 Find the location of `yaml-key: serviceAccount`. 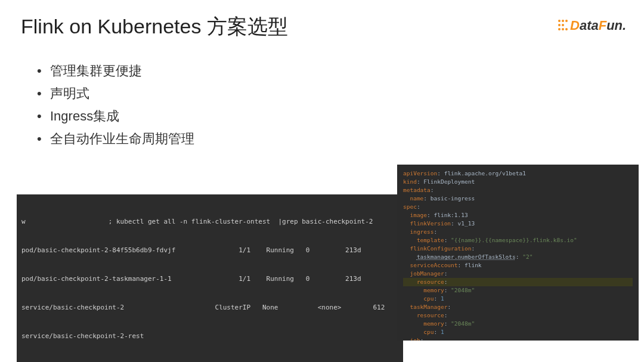

yaml-key: serviceAccount is located at coordinates (434, 265).